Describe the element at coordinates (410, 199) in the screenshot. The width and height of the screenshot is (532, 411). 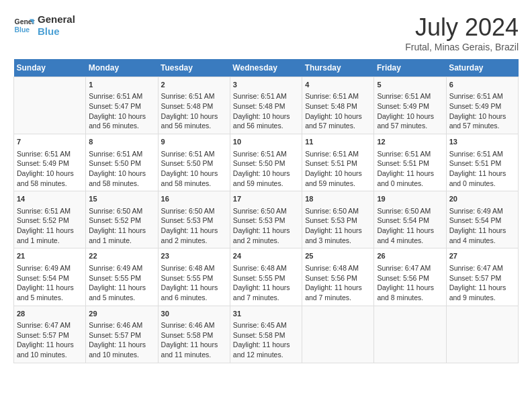
I see `day-number: 19` at that location.